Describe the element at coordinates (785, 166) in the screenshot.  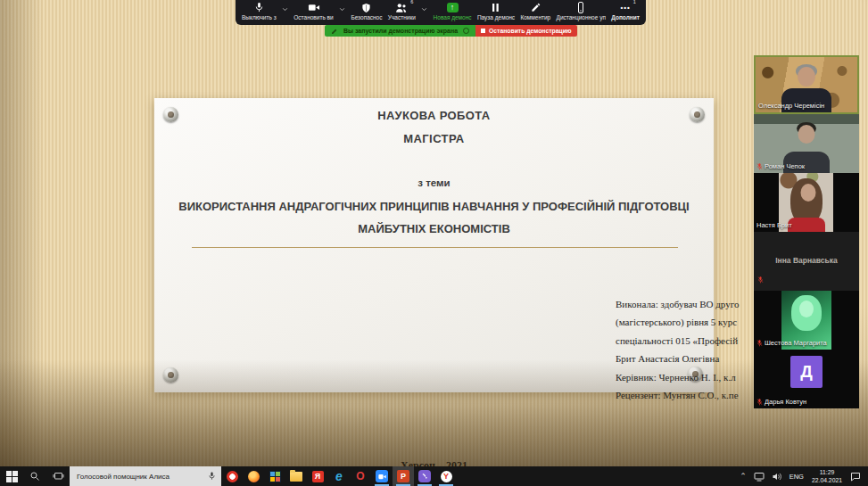
I see `participant-name-label: Роман Чепок` at that location.